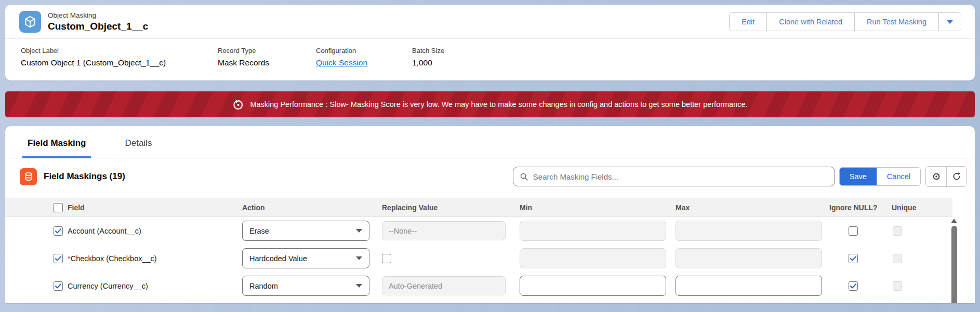 This screenshot has width=980, height=312. Describe the element at coordinates (155, 231) in the screenshot. I see `field-name: Account (Account__c)` at that location.